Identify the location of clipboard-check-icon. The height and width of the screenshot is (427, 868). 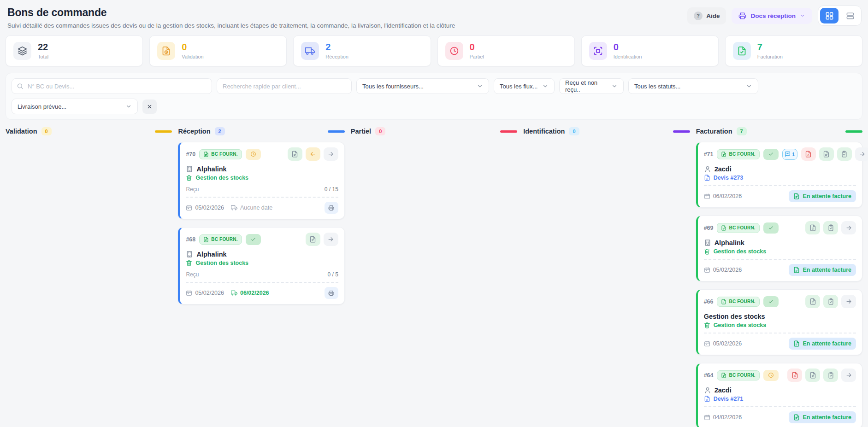
(844, 154).